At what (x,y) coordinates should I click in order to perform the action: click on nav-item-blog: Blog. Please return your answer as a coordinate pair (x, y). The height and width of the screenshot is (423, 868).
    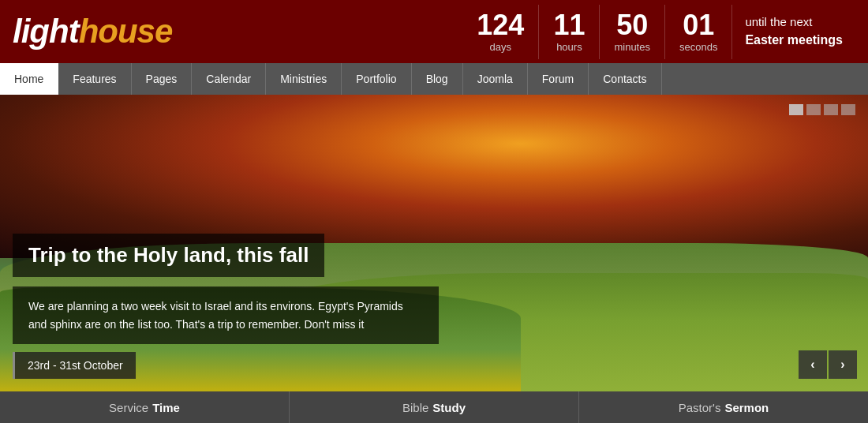
    Looking at the image, I should click on (437, 79).